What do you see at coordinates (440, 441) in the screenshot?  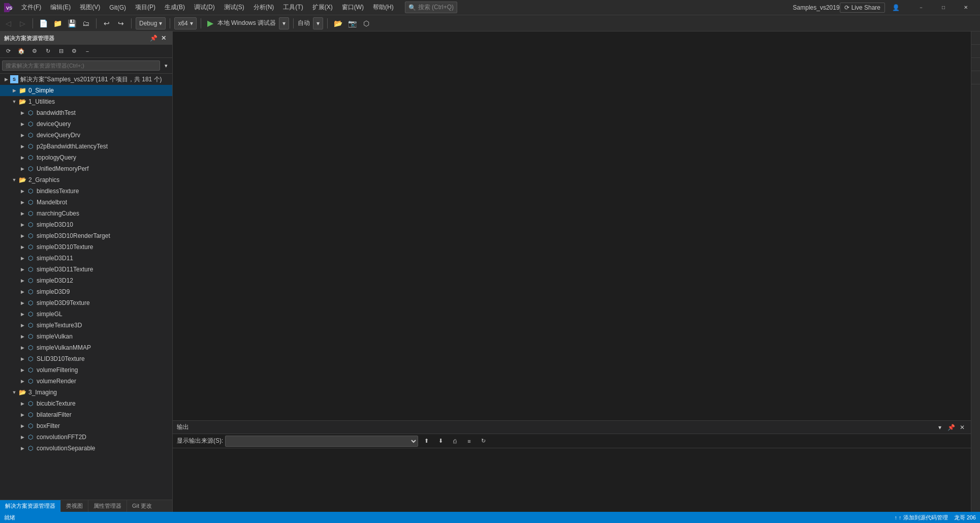 I see `output-btn-2: ⬇` at bounding box center [440, 441].